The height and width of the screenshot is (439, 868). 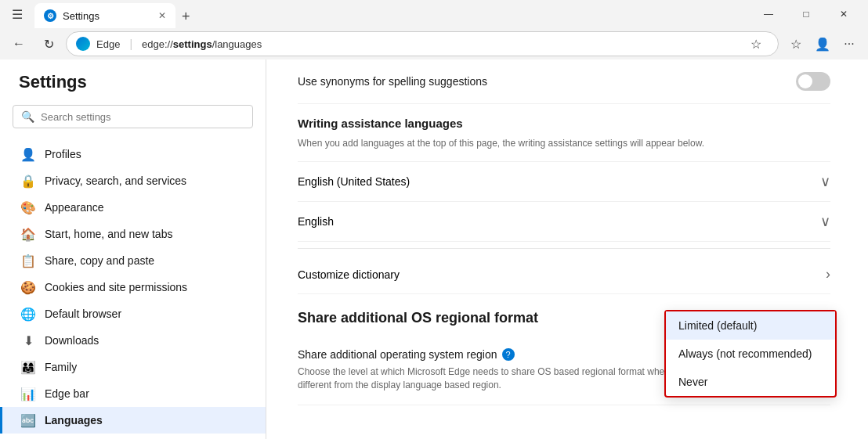 What do you see at coordinates (849, 44) in the screenshot?
I see `more-options-button: ···` at bounding box center [849, 44].